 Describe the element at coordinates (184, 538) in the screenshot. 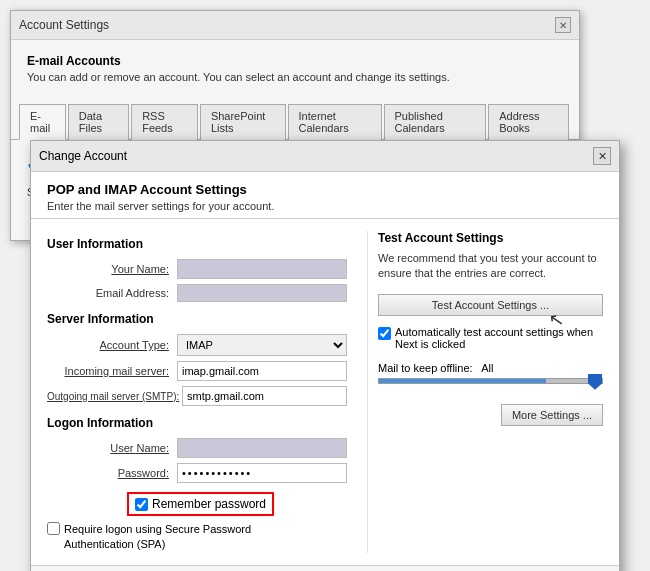

I see `spa-label: Require logon using Secure Password Auth…` at that location.